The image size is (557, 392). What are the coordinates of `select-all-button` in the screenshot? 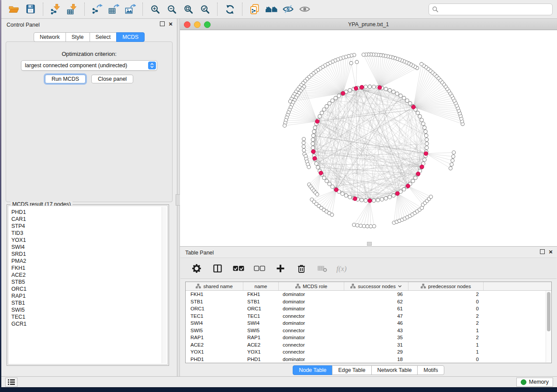 It's located at (239, 268).